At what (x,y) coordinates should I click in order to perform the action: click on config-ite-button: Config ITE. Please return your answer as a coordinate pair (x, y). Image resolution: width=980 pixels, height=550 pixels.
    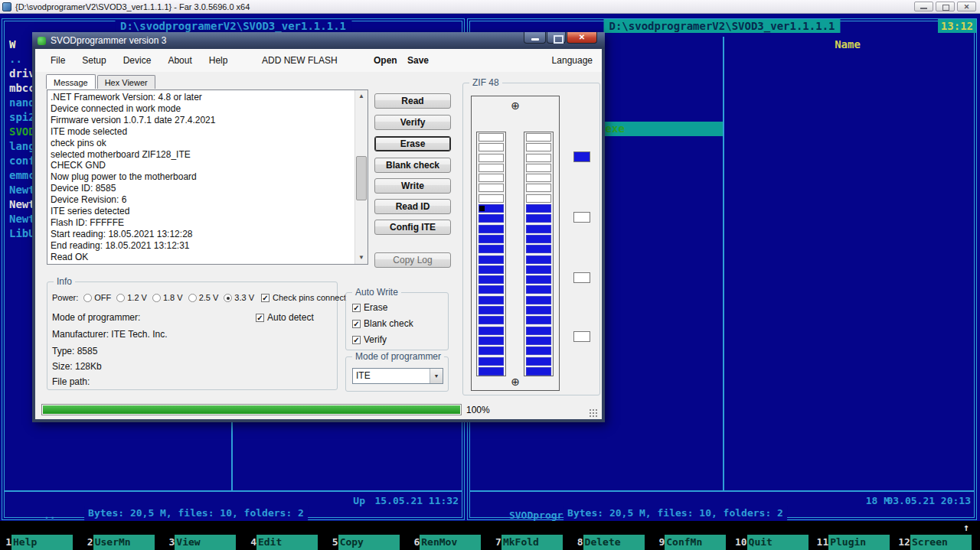
    Looking at the image, I should click on (413, 227).